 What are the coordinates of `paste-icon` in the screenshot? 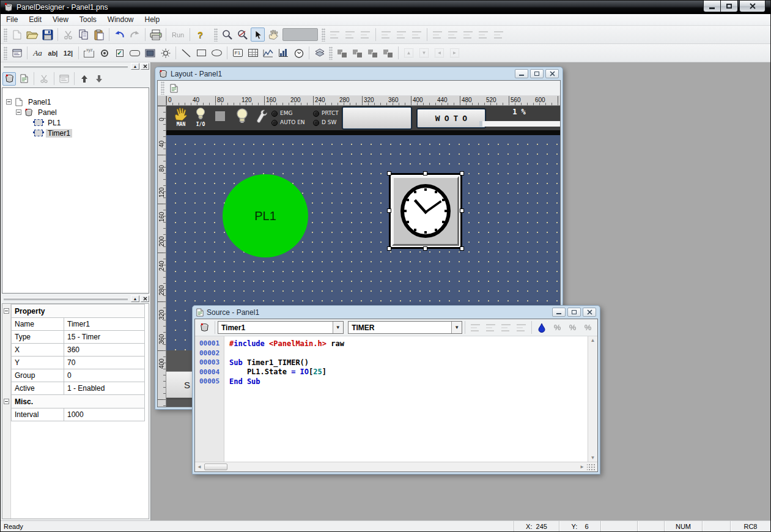 It's located at (99, 34).